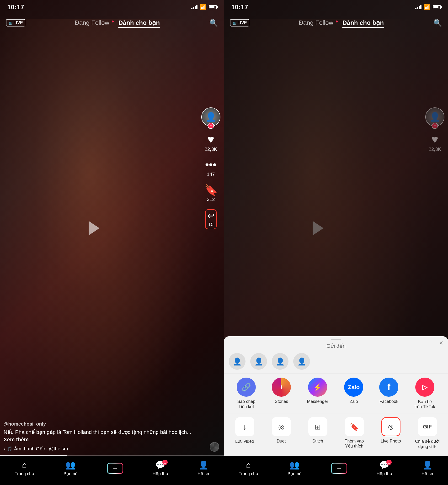 This screenshot has height=485, width=448. What do you see at coordinates (437, 7) in the screenshot?
I see `right-battery-icon` at bounding box center [437, 7].